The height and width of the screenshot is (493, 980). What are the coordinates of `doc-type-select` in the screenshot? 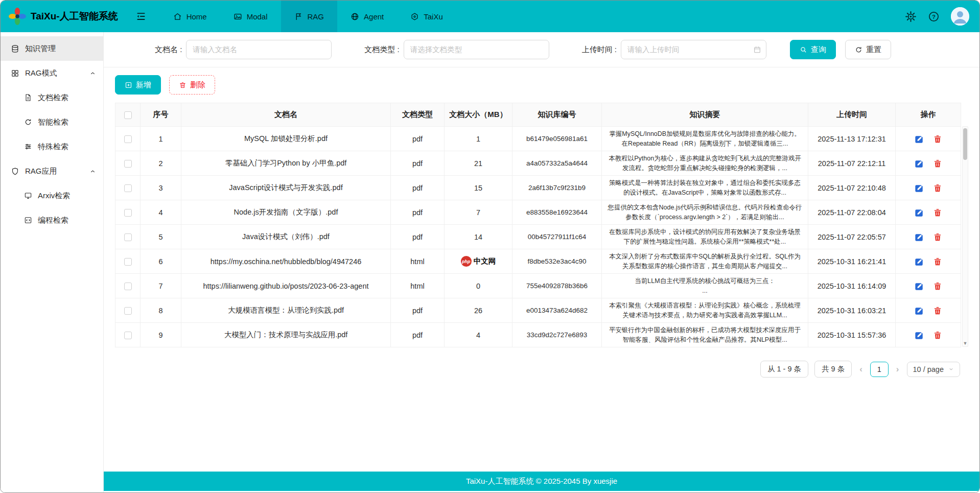 It's located at (476, 50).